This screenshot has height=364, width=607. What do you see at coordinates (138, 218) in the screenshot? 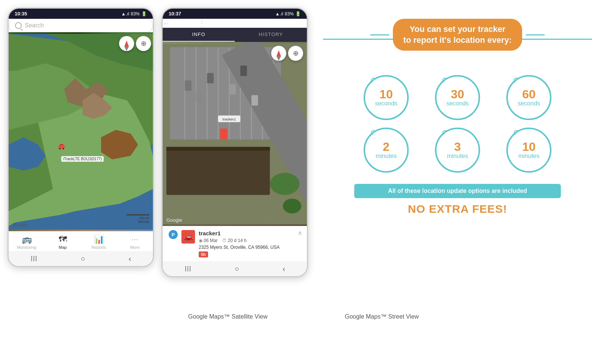
I see `scale-200mi: 200 mi` at bounding box center [138, 218].